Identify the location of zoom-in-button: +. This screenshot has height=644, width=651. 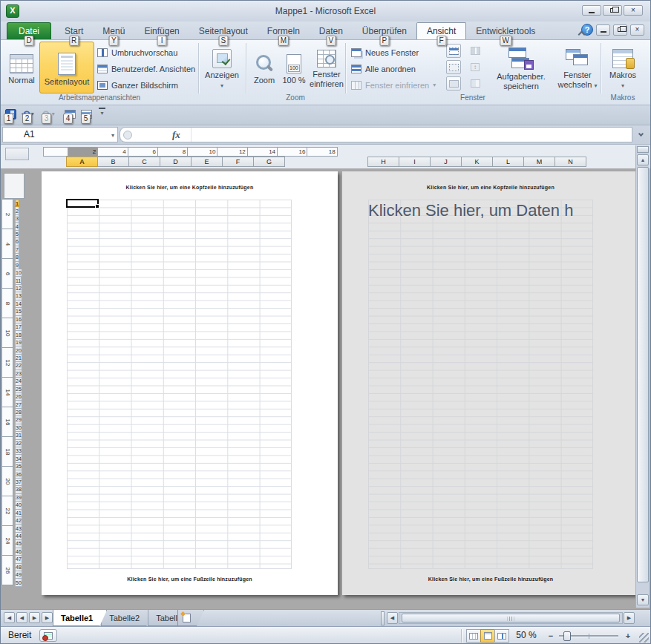
(628, 636).